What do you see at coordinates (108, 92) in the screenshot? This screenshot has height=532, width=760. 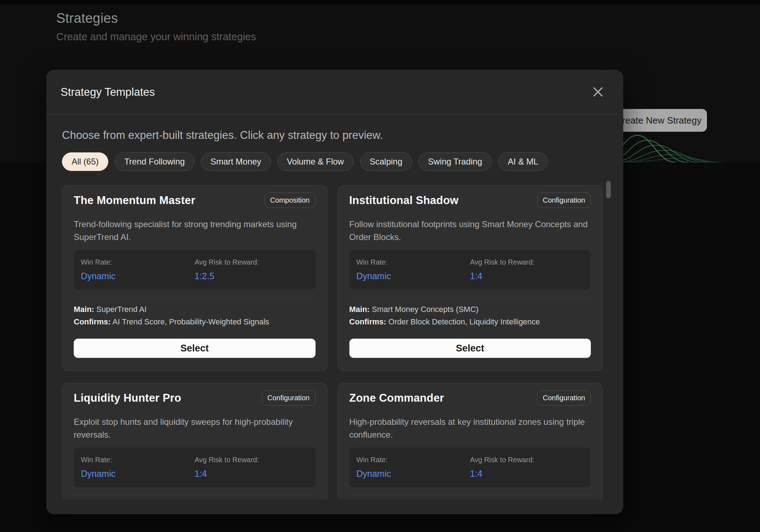 I see `modal-title: Strategy Templates` at bounding box center [108, 92].